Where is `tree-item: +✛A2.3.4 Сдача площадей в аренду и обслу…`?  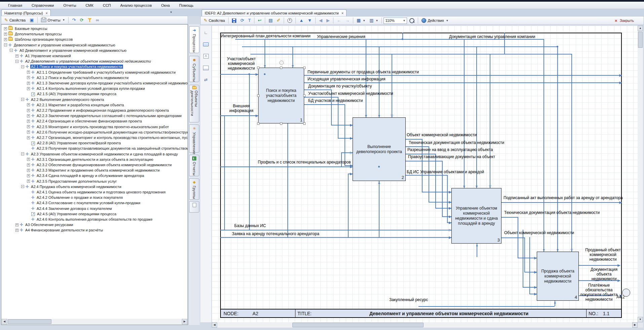 tree-item: +✛A2.3.4 Сдача площадей в аренду и обслу… is located at coordinates (86, 176).